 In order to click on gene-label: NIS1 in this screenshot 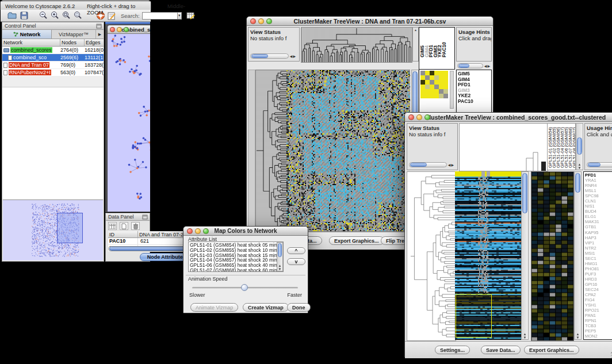, I will do `click(598, 206)`.